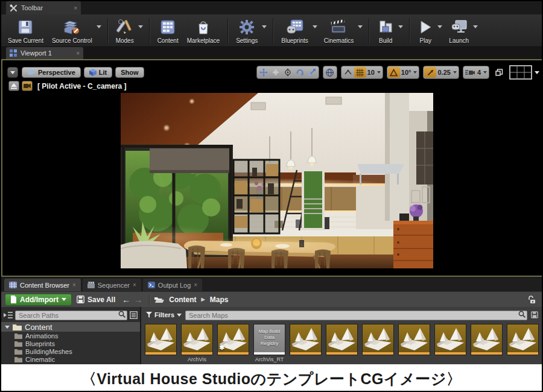 The image size is (543, 392). Describe the element at coordinates (7, 327) in the screenshot. I see `expand-caret-icon` at that location.